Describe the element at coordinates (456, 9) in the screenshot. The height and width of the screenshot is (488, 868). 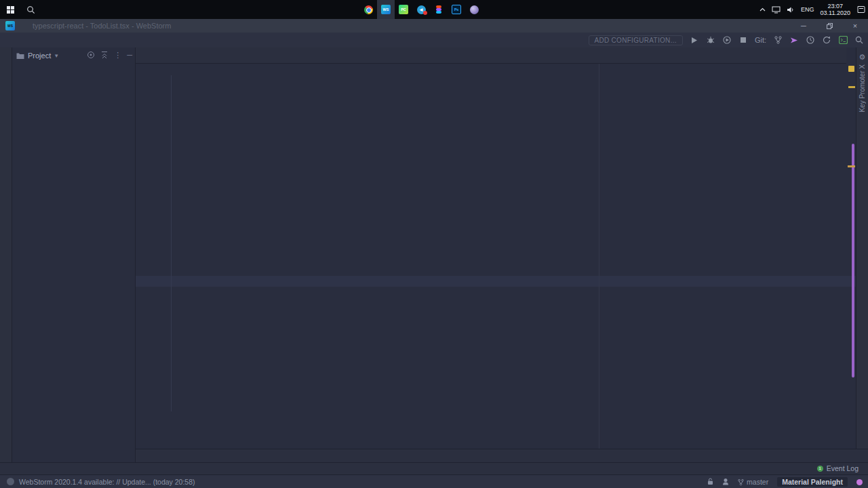
I see `taskbar-app-photoshop: Ps` at that location.